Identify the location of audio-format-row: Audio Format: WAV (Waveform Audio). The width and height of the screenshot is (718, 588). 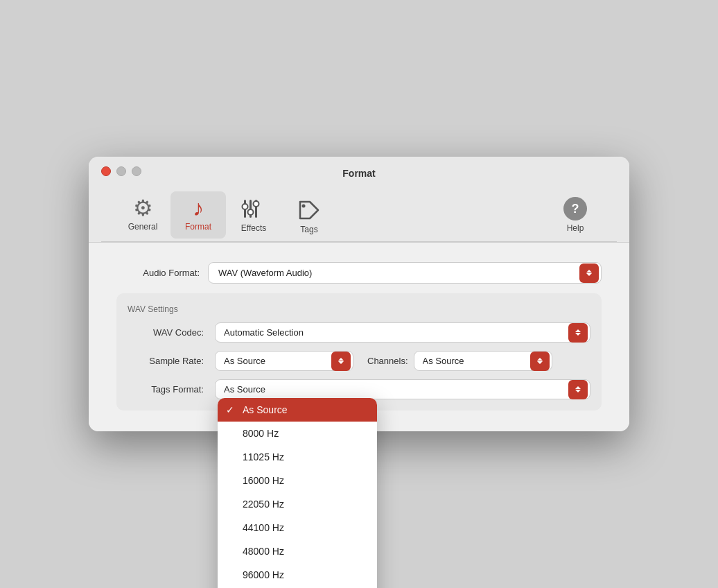
(359, 273).